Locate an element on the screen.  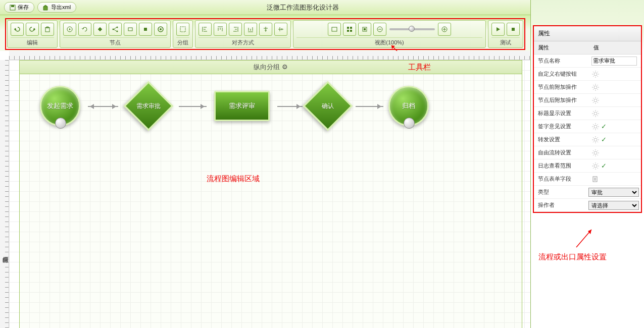
align-right-button is located at coordinates (235, 29).